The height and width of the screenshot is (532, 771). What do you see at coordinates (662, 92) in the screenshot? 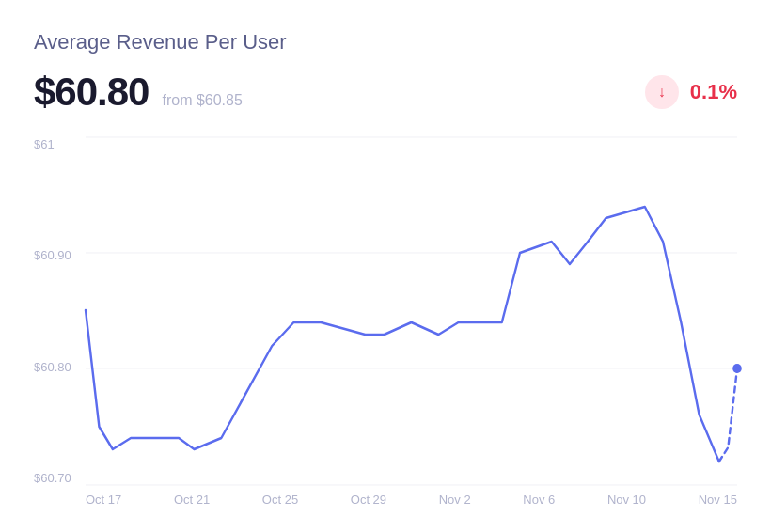
I see `down-badge: ↓` at bounding box center [662, 92].